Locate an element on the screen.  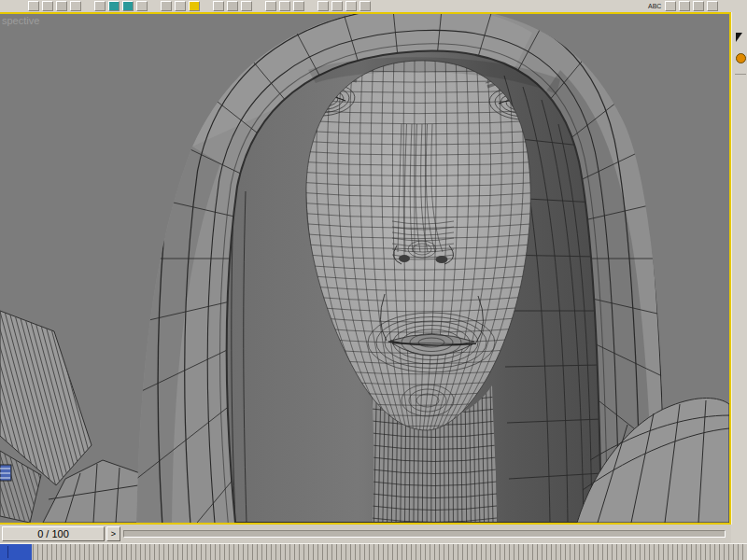
viewport-label: spective is located at coordinates (21, 21).